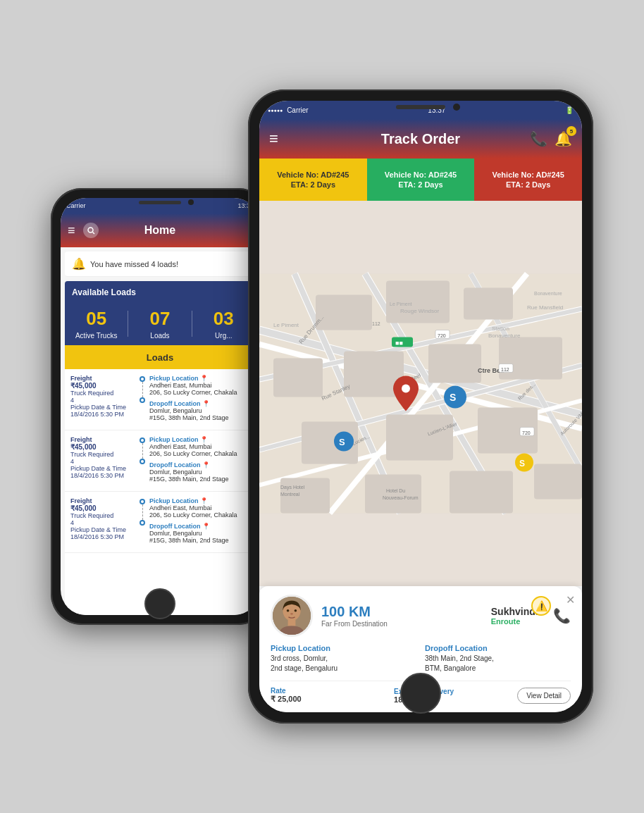 The height and width of the screenshot is (813, 644). Describe the element at coordinates (401, 304) in the screenshot. I see `svg-text: Le Piment` at that location.